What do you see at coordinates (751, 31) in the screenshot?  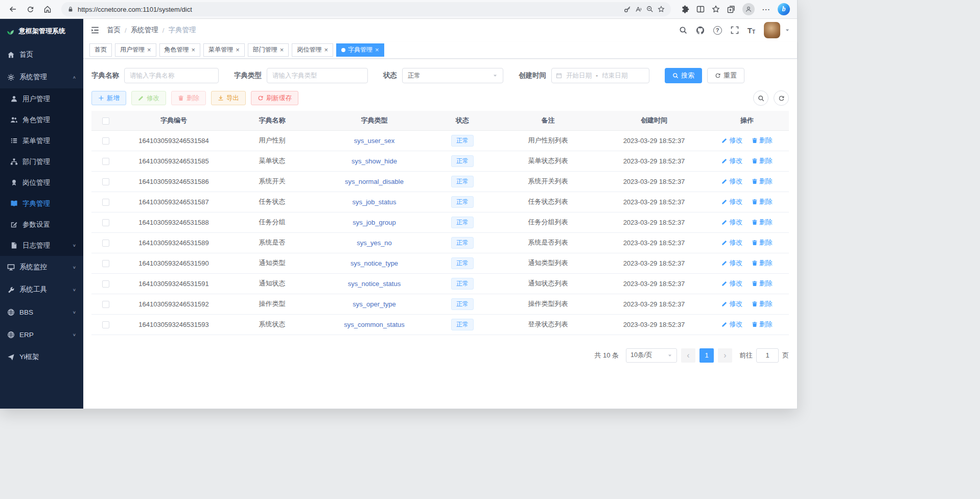 I see `font-size-button: TT` at bounding box center [751, 31].